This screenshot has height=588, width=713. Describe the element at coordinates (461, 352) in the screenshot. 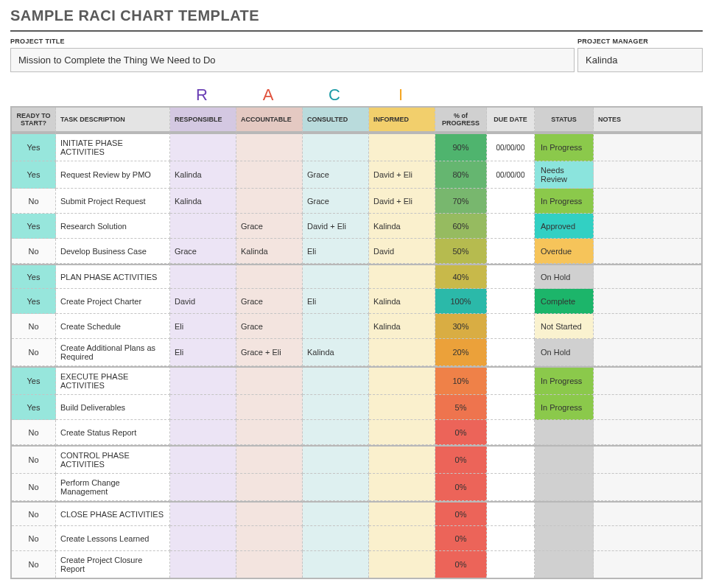

I see `cell-progress: 20%` at that location.